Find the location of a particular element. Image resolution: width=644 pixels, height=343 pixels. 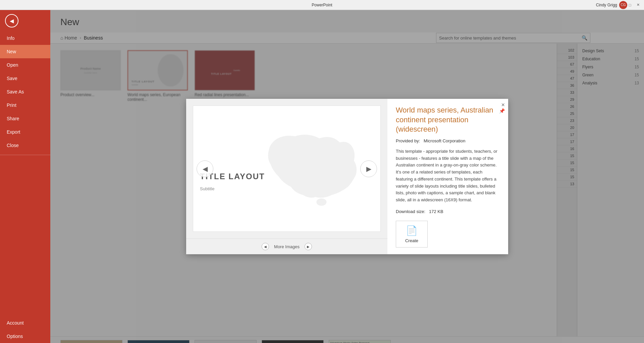

sidebar-item-options: Options is located at coordinates (25, 336).